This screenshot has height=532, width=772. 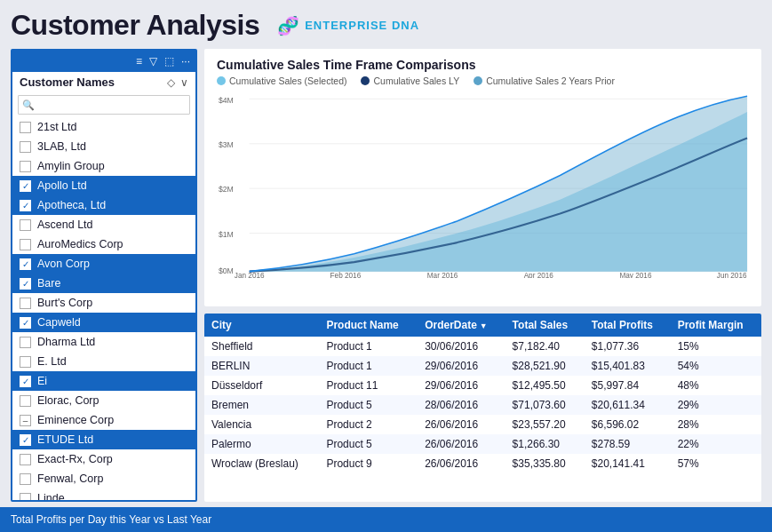 I want to click on customer-name-label: Exact-Rx, Corp, so click(x=75, y=459).